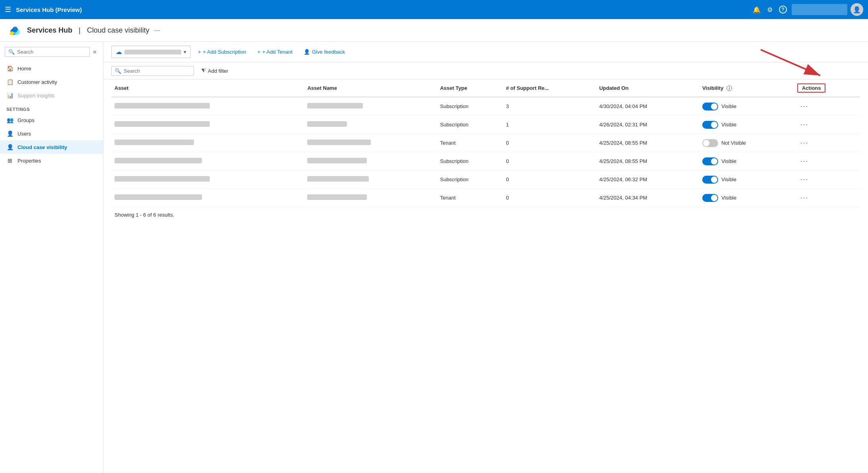  Describe the element at coordinates (52, 134) in the screenshot. I see `sidebar-item-users: 👤 Users` at that location.